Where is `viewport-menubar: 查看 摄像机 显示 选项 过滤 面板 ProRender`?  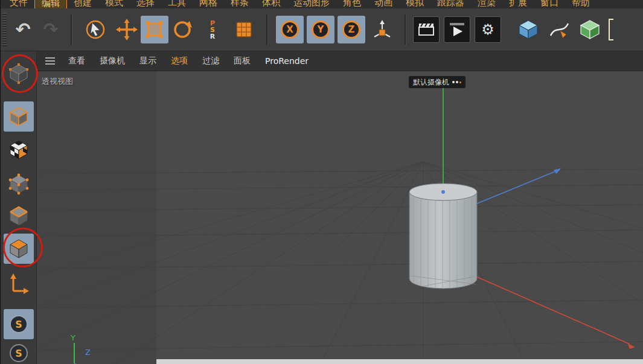 viewport-menubar: 查看 摄像机 显示 选项 过滤 面板 ProRender is located at coordinates (340, 62).